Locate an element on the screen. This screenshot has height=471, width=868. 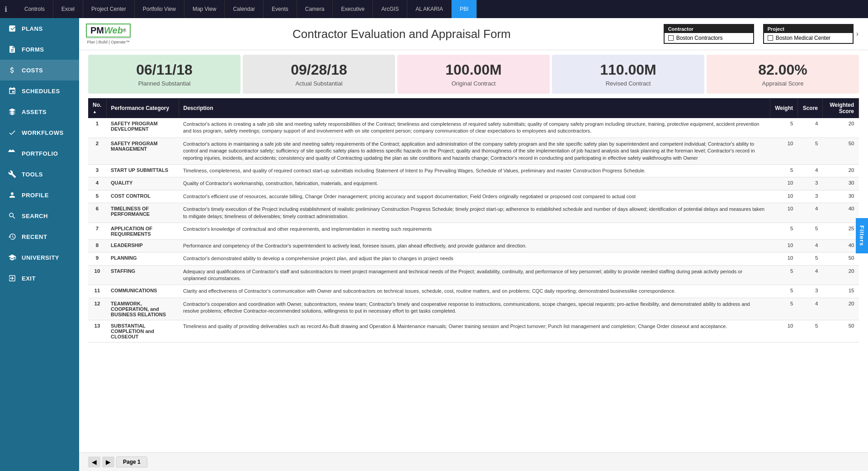
sidebar-item-recent: RECENT is located at coordinates (40, 237).